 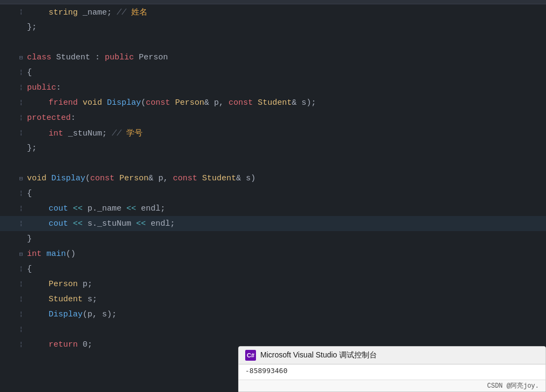 What do you see at coordinates (285, 57) in the screenshot?
I see `code-content: class Student : public Person` at bounding box center [285, 57].